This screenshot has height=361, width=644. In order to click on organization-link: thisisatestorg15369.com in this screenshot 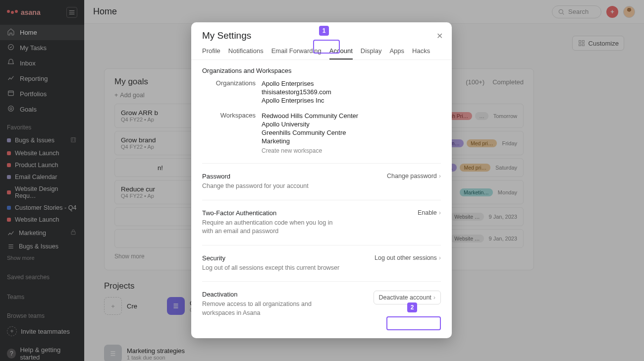, I will do `click(296, 92)`.